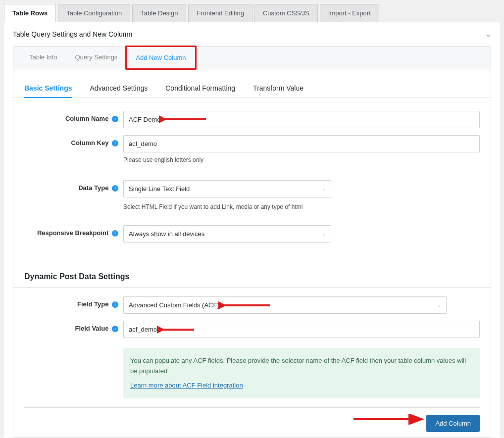 The image size is (504, 438). Describe the element at coordinates (278, 91) in the screenshot. I see `sub-tab-transform-value: Transform Value` at that location.